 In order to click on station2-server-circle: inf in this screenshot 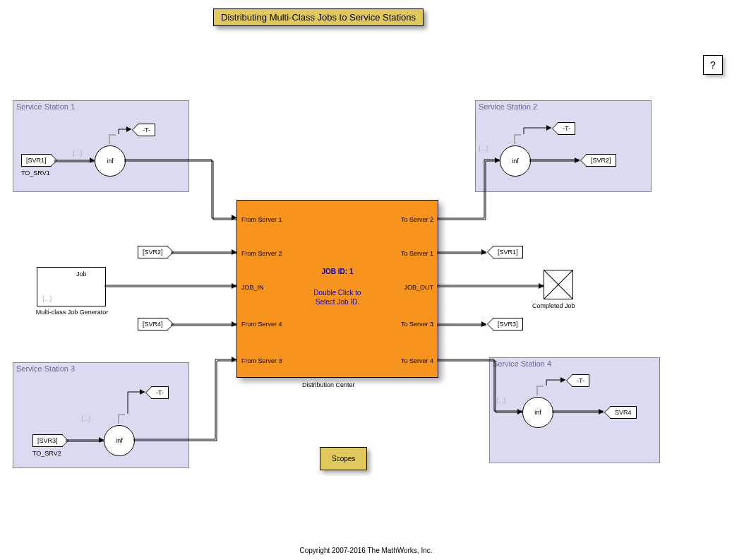, I will do `click(515, 161)`.